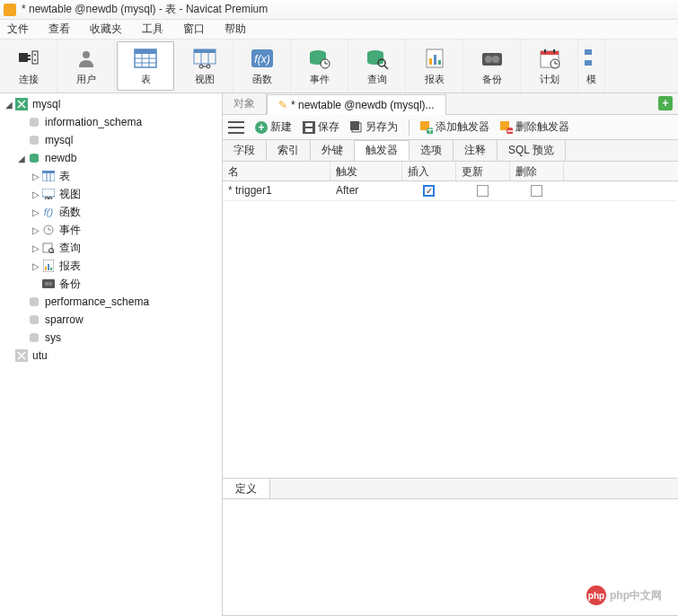 This screenshot has height=616, width=678. I want to click on subtab-field: 字段, so click(244, 151).